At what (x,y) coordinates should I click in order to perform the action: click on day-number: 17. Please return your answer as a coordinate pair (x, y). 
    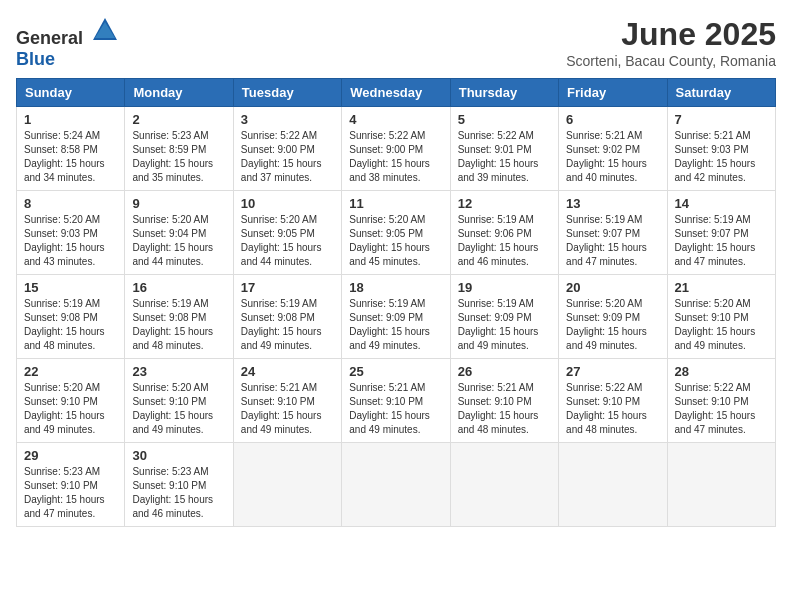
    Looking at the image, I should click on (288, 288).